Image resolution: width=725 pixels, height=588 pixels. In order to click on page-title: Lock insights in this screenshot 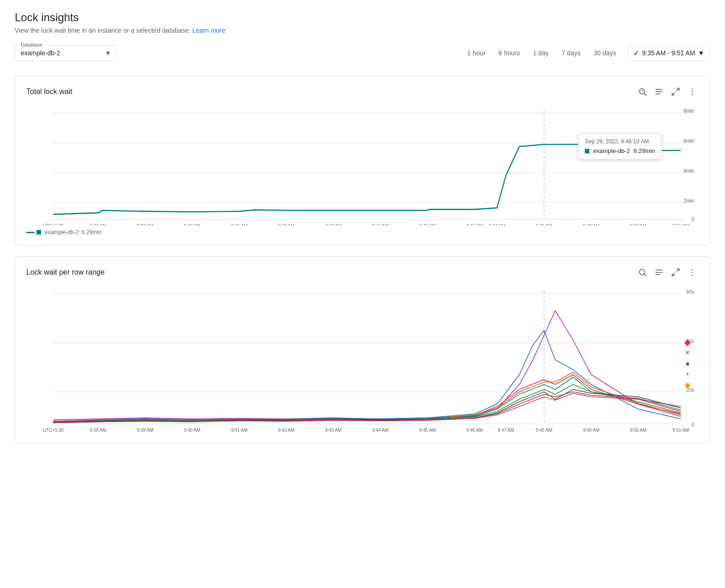, I will do `click(362, 18)`.